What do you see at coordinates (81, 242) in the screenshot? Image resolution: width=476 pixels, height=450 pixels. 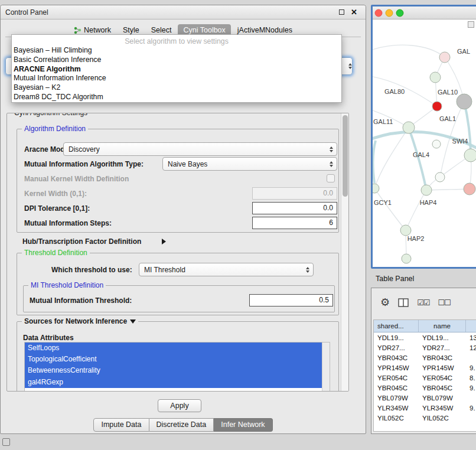 I see `hub-definition-label: Hub/Transcription Factor Definition` at bounding box center [81, 242].